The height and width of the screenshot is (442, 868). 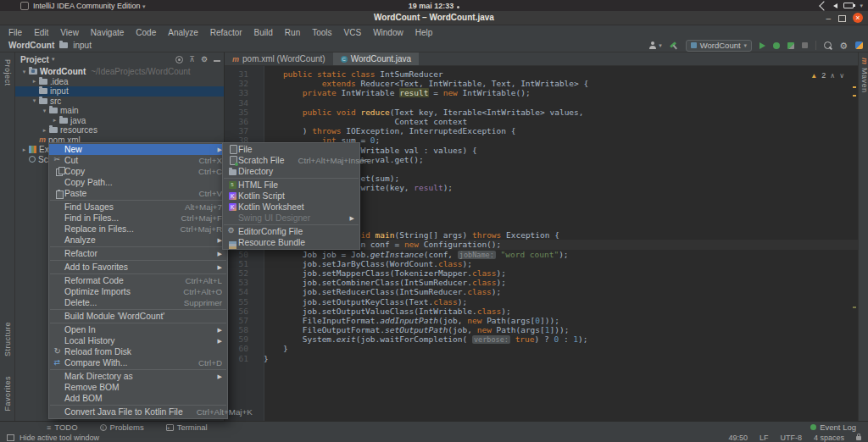 I want to click on context-menu-item-replace-in-files: Replace in Files...Ctrl+Maj+R, so click(x=138, y=229).